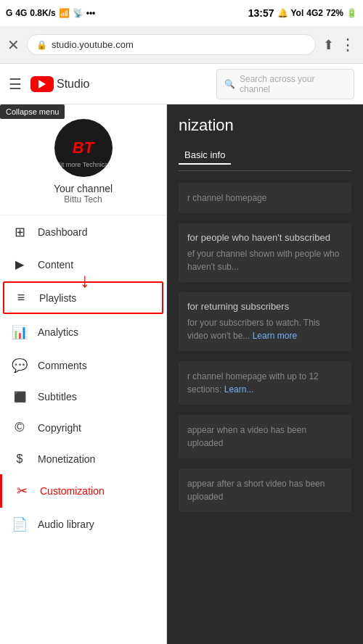 This screenshot has height=644, width=363. I want to click on 4g2-indicator: 4G2, so click(315, 13).